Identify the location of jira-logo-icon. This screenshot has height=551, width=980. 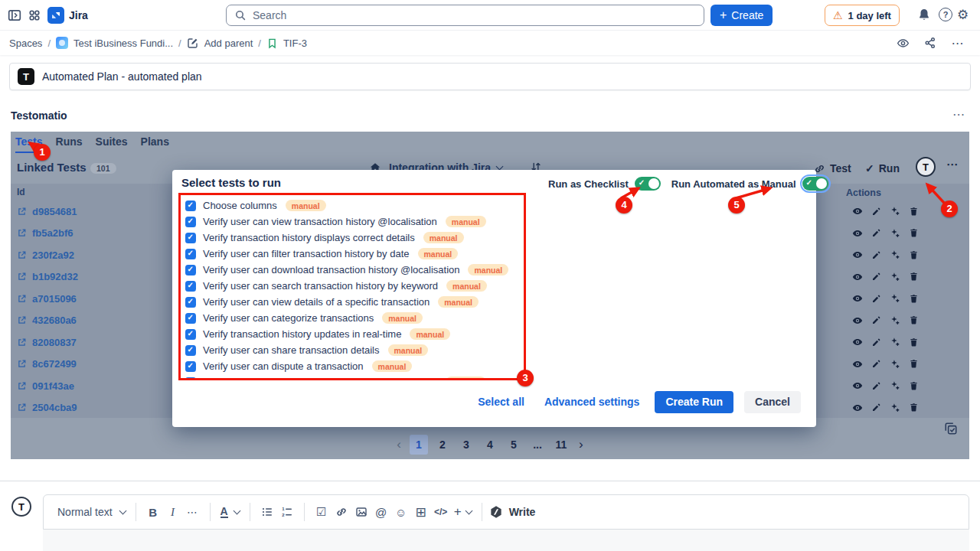
(56, 15).